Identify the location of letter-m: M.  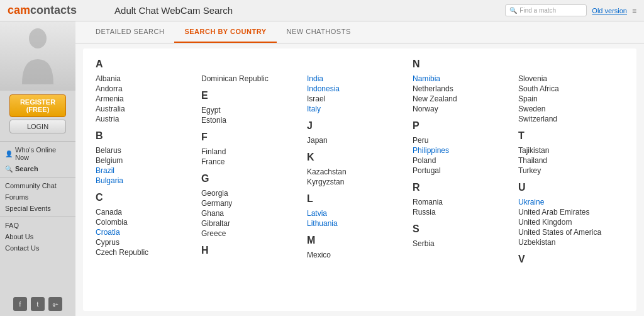
(357, 240).